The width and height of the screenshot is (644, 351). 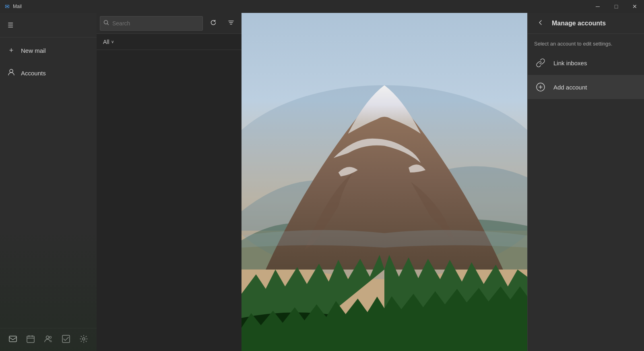 I want to click on app-icon: ✉, so click(x=7, y=6).